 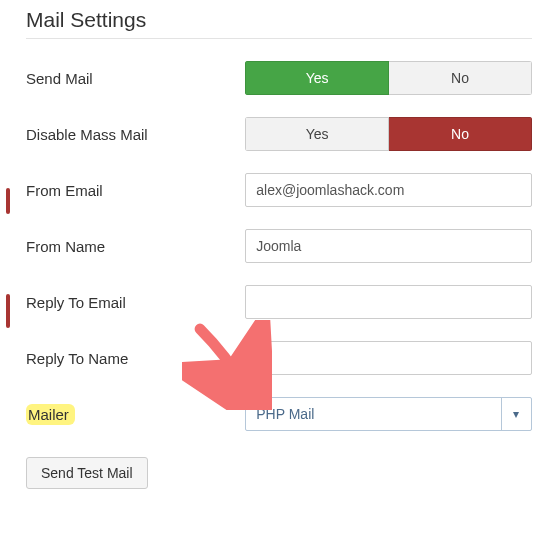 I want to click on send-test-mail-button: Send Test Mail, so click(x=87, y=473).